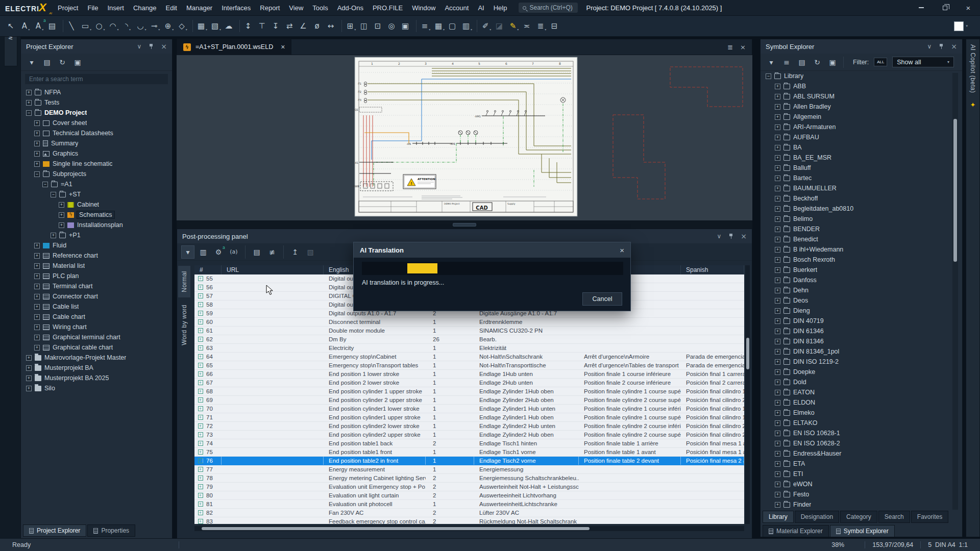  I want to click on toolbar-button: ▢ ▾, so click(453, 26).